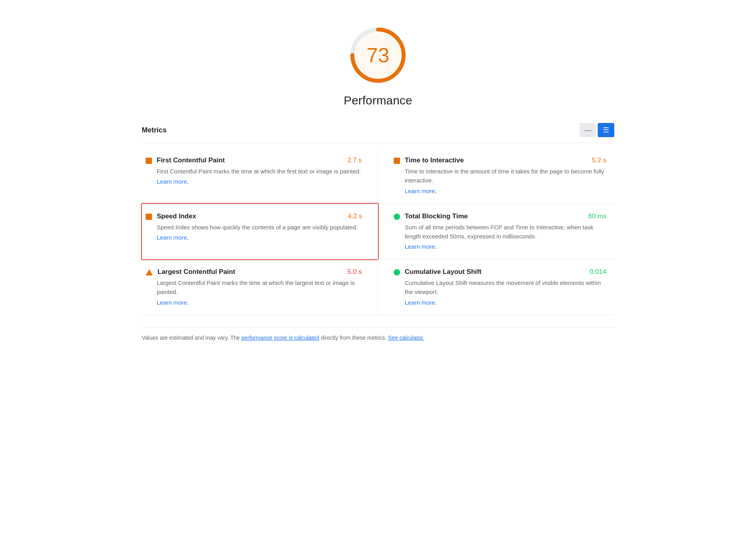 Image resolution: width=756 pixels, height=560 pixels. Describe the element at coordinates (354, 160) in the screenshot. I see `metric-value-fcp: 2.7 s` at that location.